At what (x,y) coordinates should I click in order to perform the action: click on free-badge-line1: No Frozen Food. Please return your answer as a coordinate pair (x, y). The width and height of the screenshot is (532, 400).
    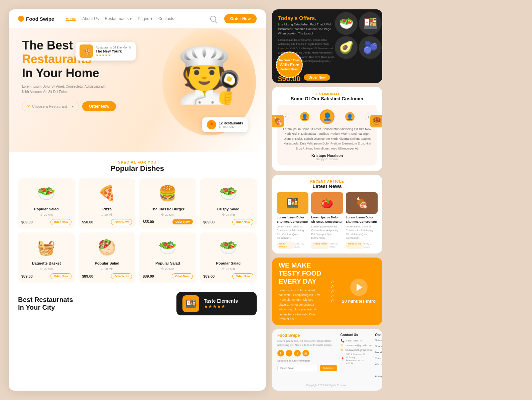
    Looking at the image, I should click on (289, 60).